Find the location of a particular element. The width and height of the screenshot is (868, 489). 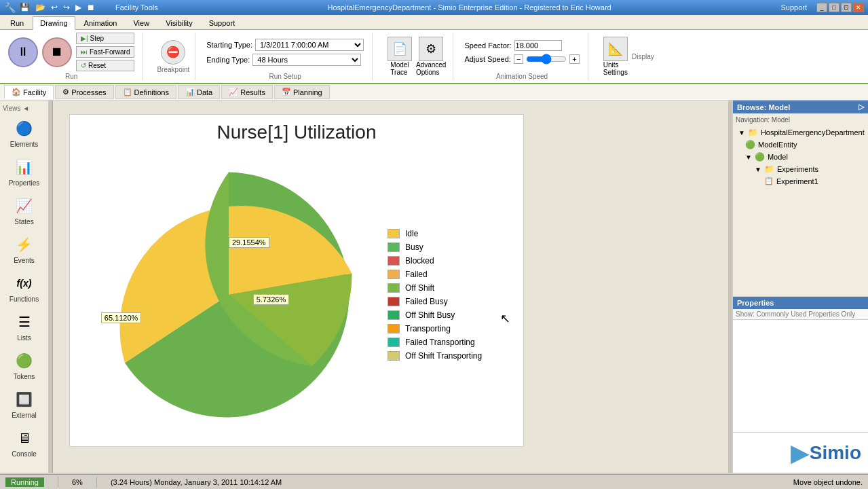

ribbon-tabs: Run Drawing Animation View Visibility Su… is located at coordinates (434, 22).